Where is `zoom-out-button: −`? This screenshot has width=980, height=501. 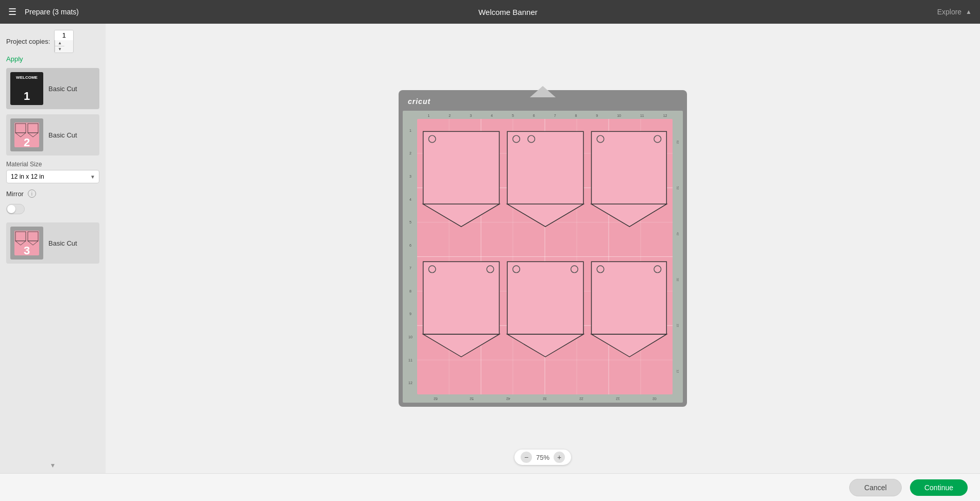 zoom-out-button: − is located at coordinates (526, 457).